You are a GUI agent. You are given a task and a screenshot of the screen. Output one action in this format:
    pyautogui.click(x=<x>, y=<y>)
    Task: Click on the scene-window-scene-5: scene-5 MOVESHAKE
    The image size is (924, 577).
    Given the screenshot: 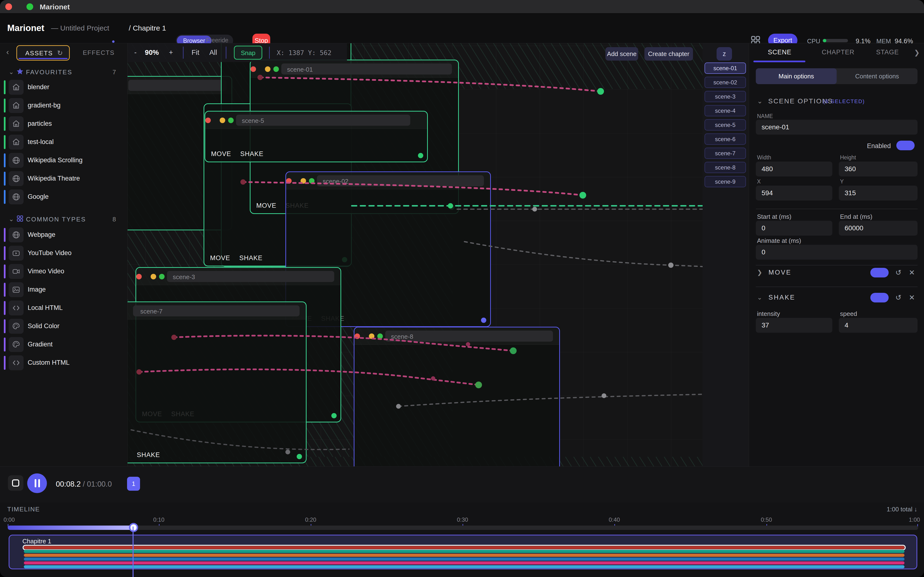 What is the action you would take?
    pyautogui.click(x=316, y=137)
    